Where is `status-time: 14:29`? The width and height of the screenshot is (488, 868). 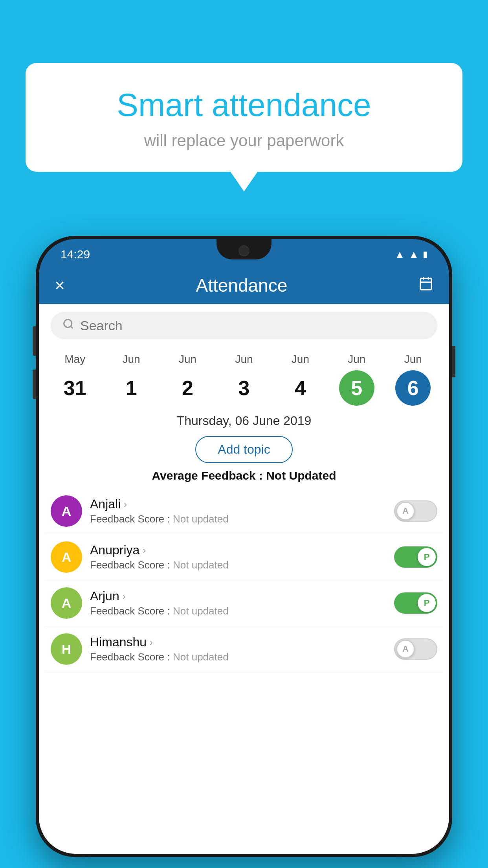 status-time: 14:29 is located at coordinates (75, 254).